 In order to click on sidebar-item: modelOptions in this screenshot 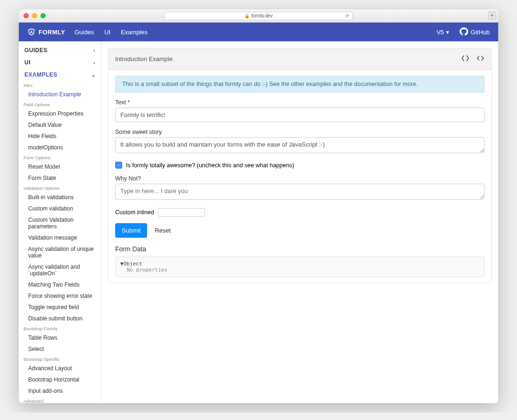, I will do `click(60, 148)`.